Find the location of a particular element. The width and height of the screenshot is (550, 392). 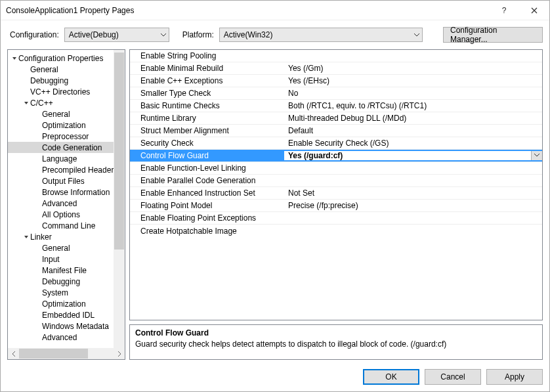

chevron-down-icon is located at coordinates (537, 156).